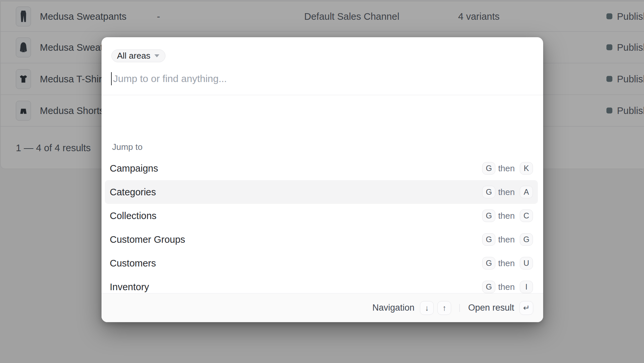 This screenshot has width=644, height=363. What do you see at coordinates (508, 263) in the screenshot?
I see `shortcut-keys: G then U` at bounding box center [508, 263].